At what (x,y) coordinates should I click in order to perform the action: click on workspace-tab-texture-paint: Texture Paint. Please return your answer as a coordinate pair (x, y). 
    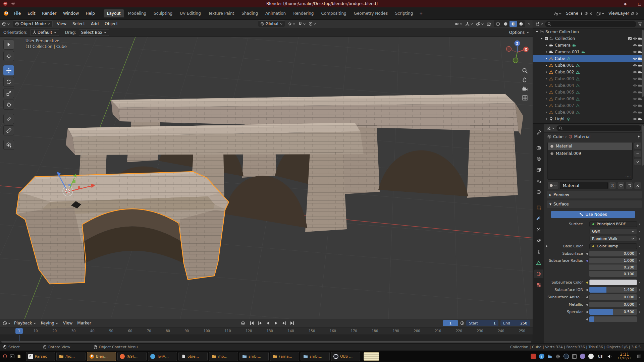
    Looking at the image, I should click on (221, 13).